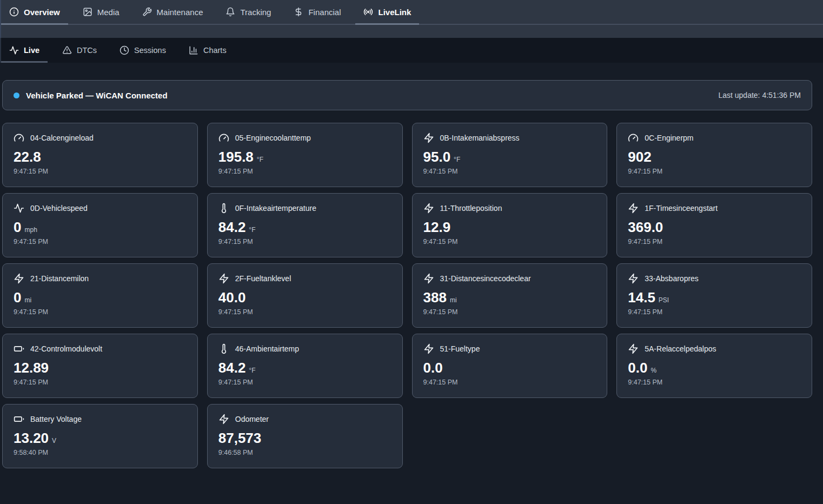  Describe the element at coordinates (681, 208) in the screenshot. I see `metric-label: 1F-Timesinceengstart` at that location.